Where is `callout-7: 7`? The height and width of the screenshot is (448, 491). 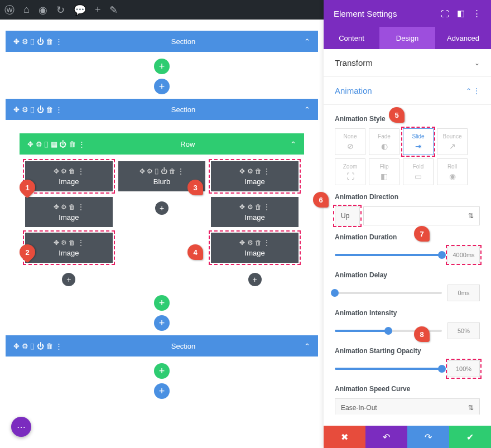
callout-7: 7 is located at coordinates (422, 234).